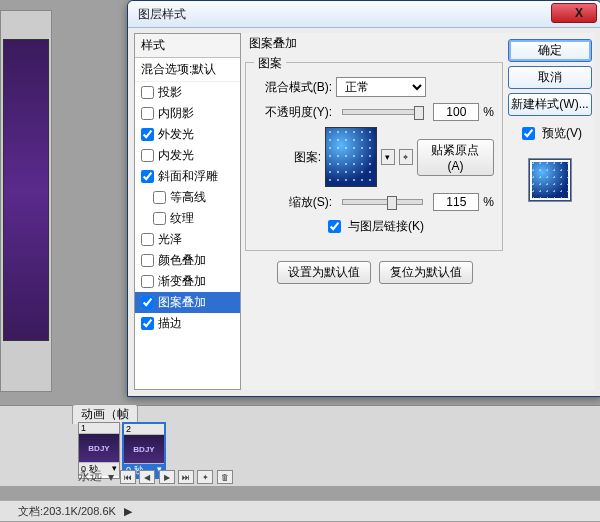 The image size is (600, 522). What do you see at coordinates (26, 201) in the screenshot?
I see `editor-canvas` at bounding box center [26, 201].